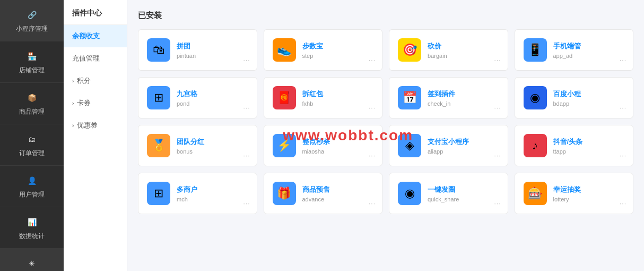 This screenshot has height=271, width=644. I want to click on plugin-card: ◉百度小程bdapp···, so click(574, 98).